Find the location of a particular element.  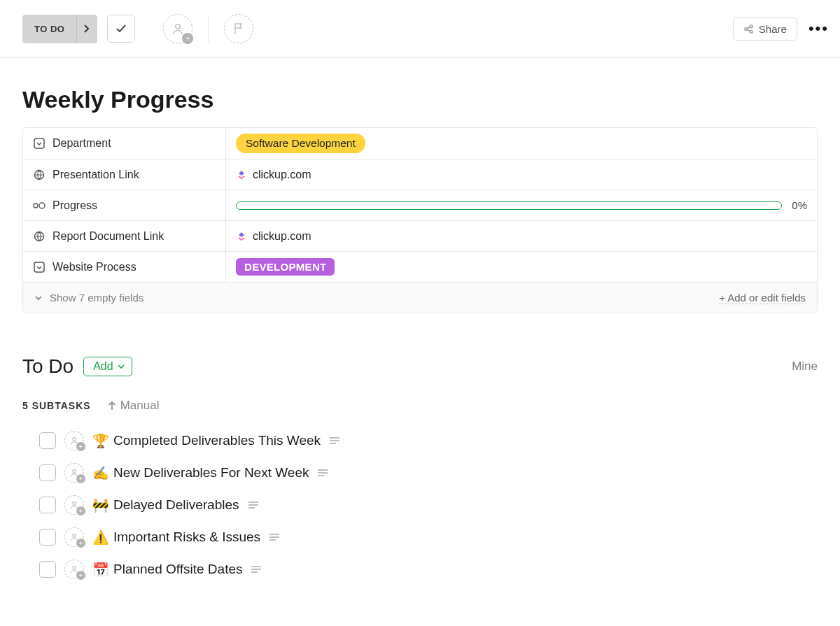

fields-footer: Show 7 empty fields + Add or edit fields is located at coordinates (420, 297).